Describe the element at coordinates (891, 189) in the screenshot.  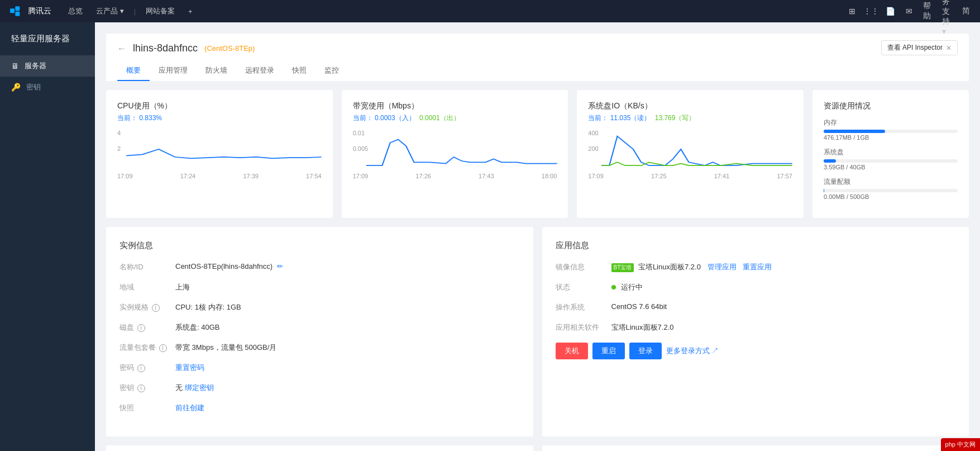
I see `resource-traffic: 流量配额 0.00MB / 500GB` at that location.